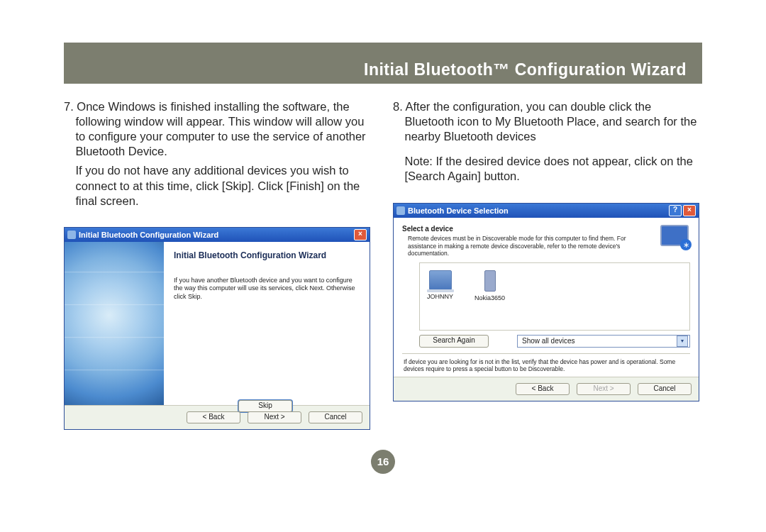 The width and height of the screenshot is (766, 532). What do you see at coordinates (489, 299) in the screenshot?
I see `device-label: Nokia3650` at bounding box center [489, 299].